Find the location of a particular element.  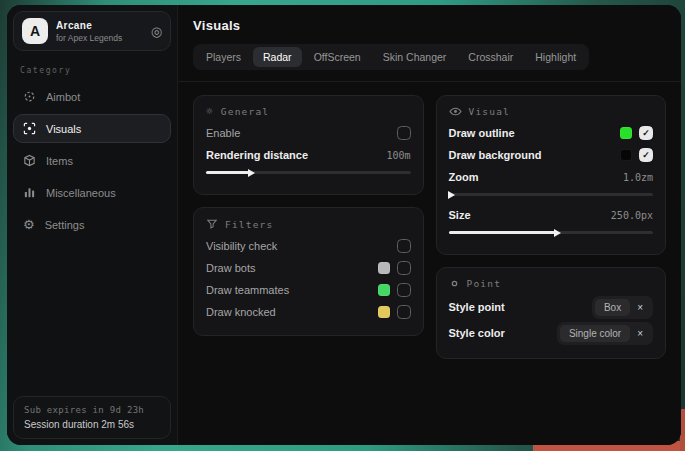

session-duration-text: Session duration 2m 56s is located at coordinates (92, 424).